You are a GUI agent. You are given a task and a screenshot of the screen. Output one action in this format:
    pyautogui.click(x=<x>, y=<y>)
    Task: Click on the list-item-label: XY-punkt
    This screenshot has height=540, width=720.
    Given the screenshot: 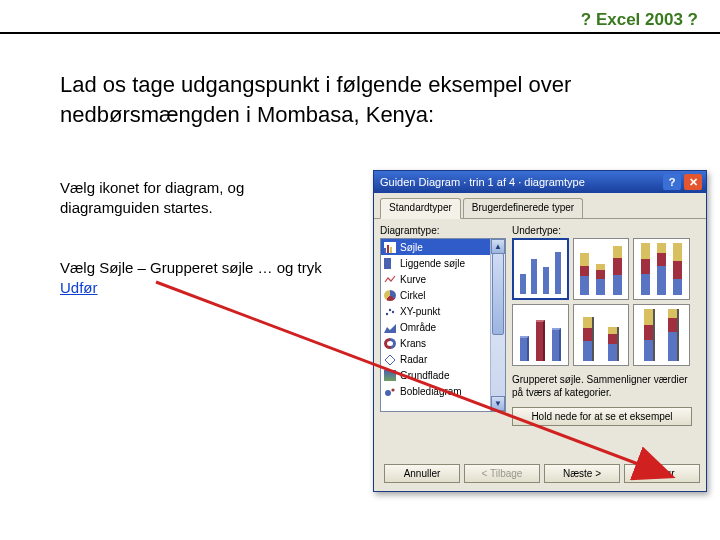 What is the action you would take?
    pyautogui.click(x=420, y=312)
    